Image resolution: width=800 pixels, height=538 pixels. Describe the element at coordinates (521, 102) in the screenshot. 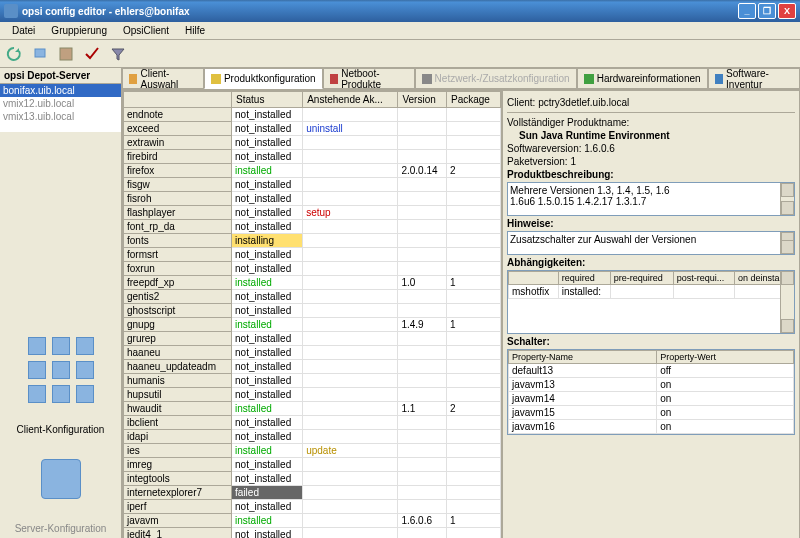

I see `client-label: Client:` at that location.